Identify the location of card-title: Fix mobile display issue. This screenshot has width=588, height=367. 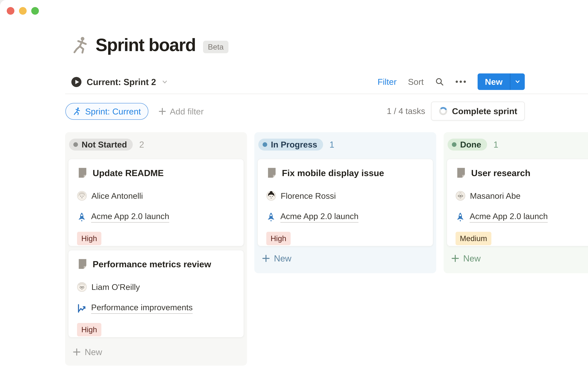
(333, 173).